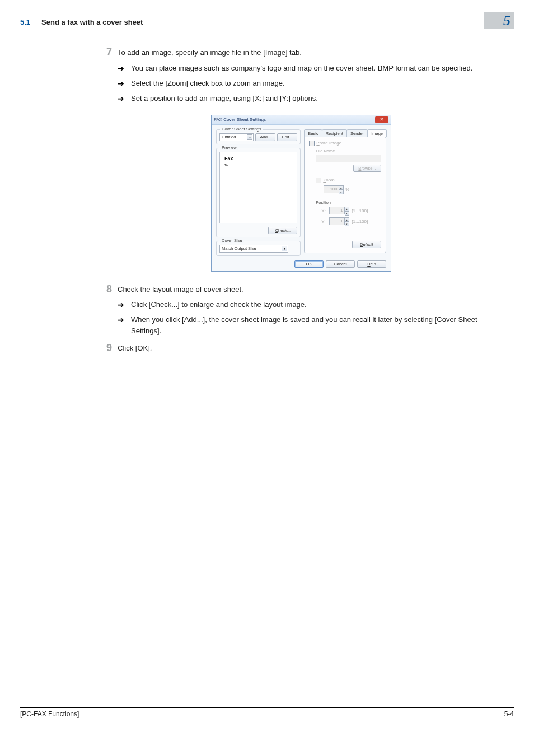  I want to click on step8-sub2: When you click [Add...], the cover sheet…, so click(320, 325).